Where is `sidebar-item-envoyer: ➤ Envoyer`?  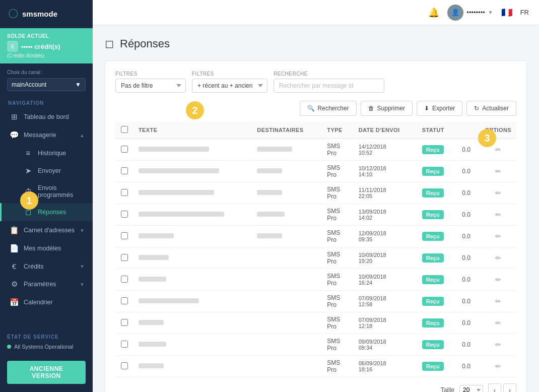
sidebar-item-envoyer: ➤ Envoyer is located at coordinates (46, 171).